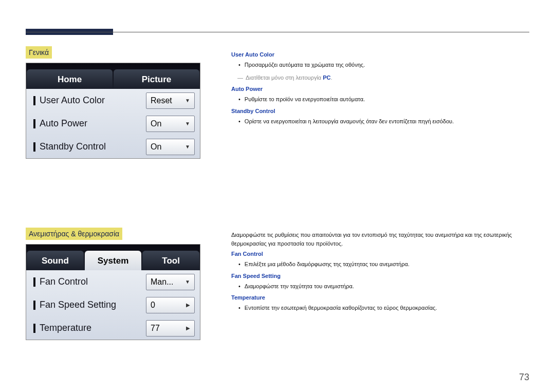 This screenshot has width=555, height=392. What do you see at coordinates (113, 257) in the screenshot?
I see `screenshot-tabs: Sound System Tool` at bounding box center [113, 257].